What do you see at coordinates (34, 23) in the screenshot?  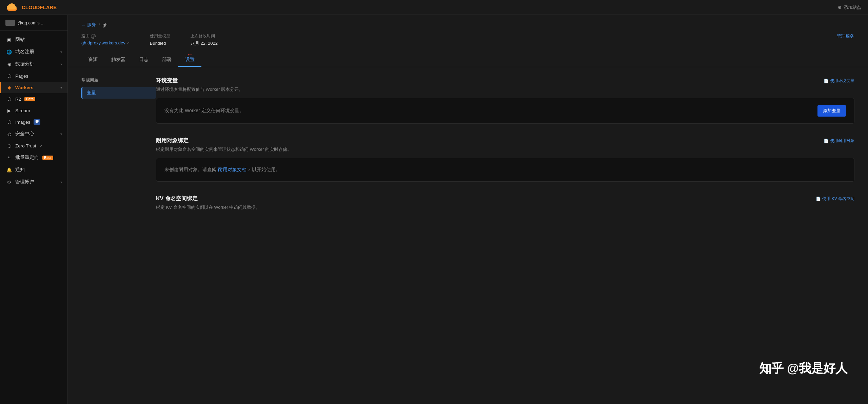 I see `account-switcher: @qq.com's ...` at bounding box center [34, 23].